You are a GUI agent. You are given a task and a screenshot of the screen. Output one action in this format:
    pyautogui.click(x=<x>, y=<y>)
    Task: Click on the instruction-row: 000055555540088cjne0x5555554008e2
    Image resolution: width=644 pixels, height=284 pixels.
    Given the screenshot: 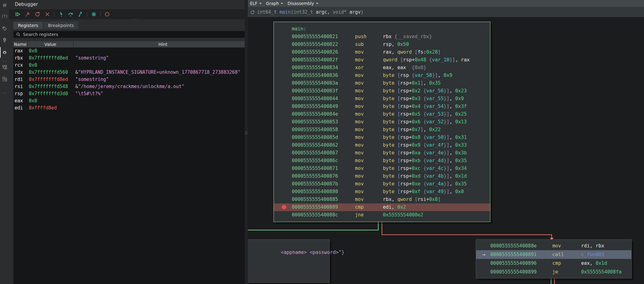 What is the action you would take?
    pyautogui.click(x=382, y=215)
    